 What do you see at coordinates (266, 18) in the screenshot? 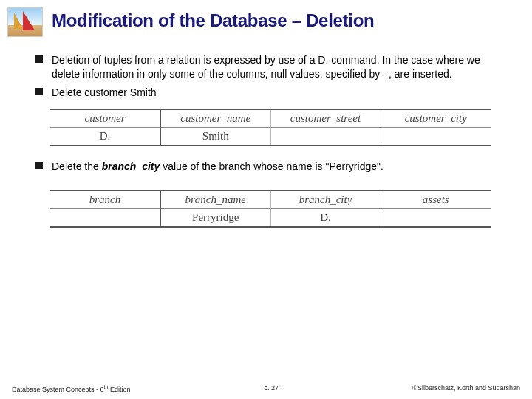
I see `slide-header: Modification of the Database – Deletion` at bounding box center [266, 18].